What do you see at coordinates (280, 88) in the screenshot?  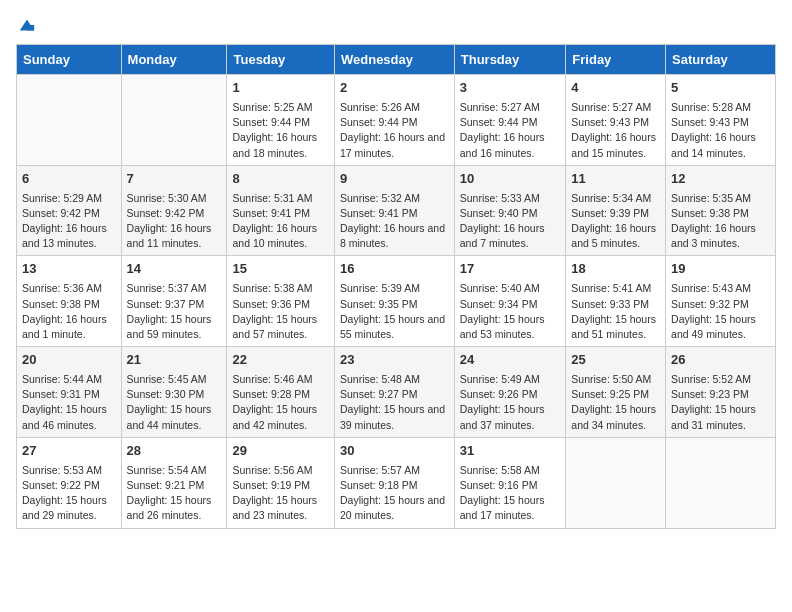 I see `day-number: 1` at bounding box center [280, 88].